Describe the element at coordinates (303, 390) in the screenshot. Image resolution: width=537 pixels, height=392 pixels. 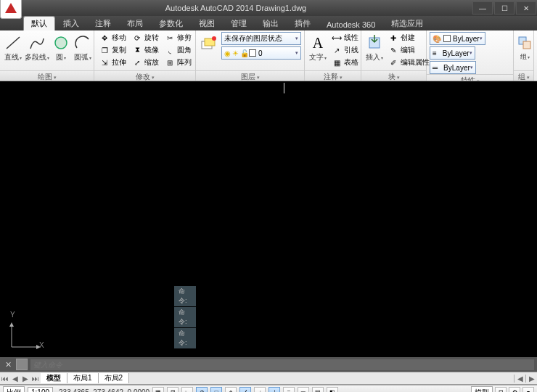
I see `tpy-toggle: ▭` at that location.